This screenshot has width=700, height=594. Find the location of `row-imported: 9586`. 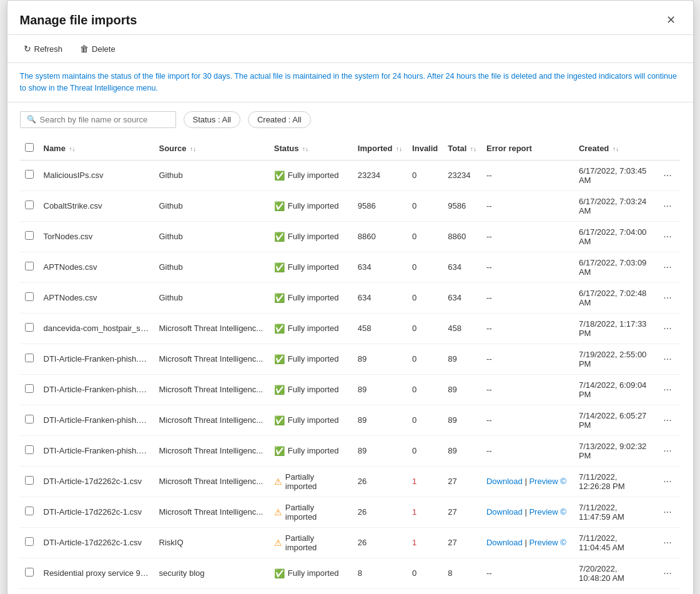

row-imported: 9586 is located at coordinates (380, 206).